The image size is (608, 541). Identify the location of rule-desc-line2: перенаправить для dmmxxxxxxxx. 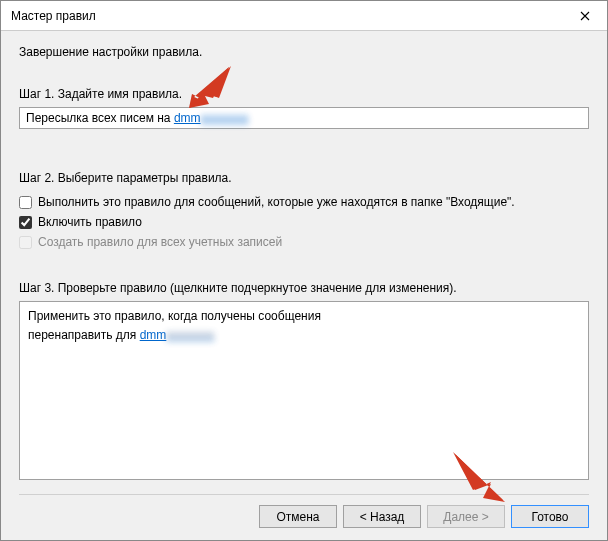
(304, 336).